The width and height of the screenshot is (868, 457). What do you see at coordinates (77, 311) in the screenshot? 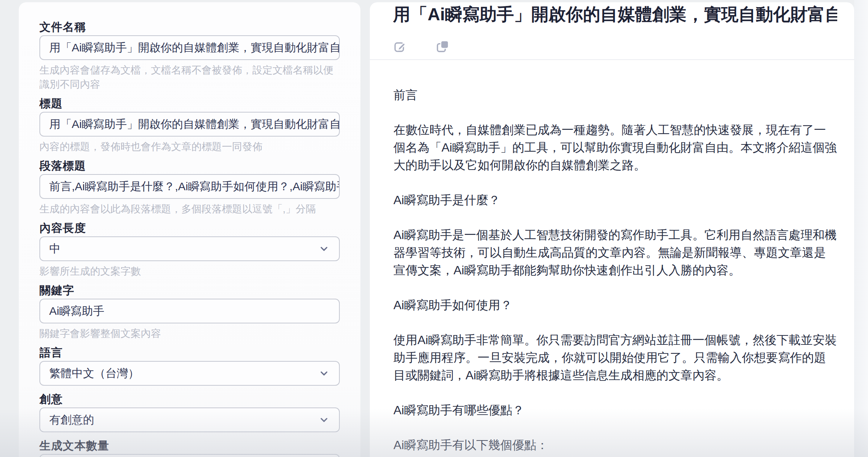
I see `keywords-value: Ai瞬寫助手` at bounding box center [77, 311].